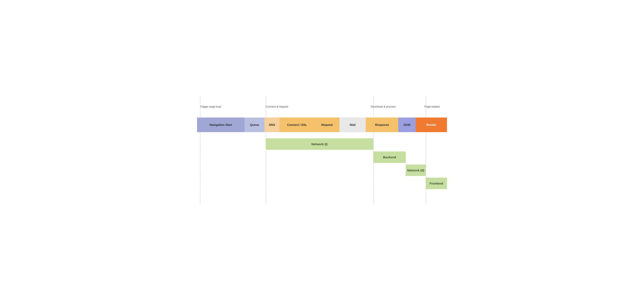 This screenshot has height=300, width=644. What do you see at coordinates (416, 170) in the screenshot?
I see `sub-bar-network-ii: Network (II)` at bounding box center [416, 170].